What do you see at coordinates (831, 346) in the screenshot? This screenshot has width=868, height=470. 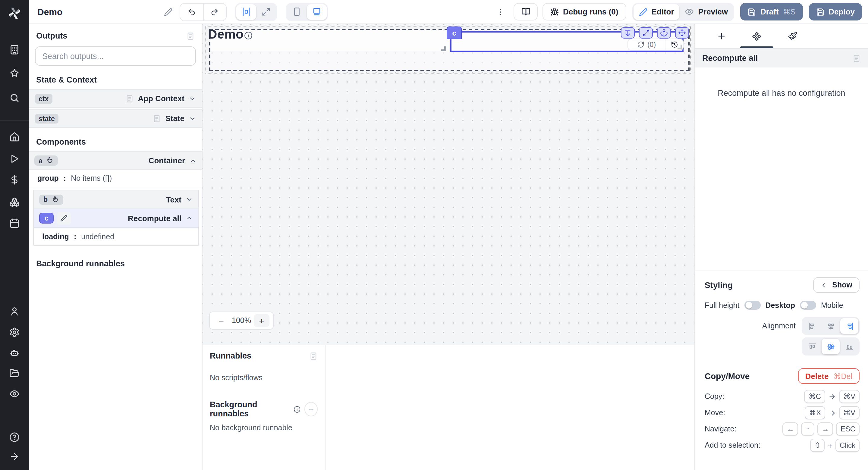 I see `align-middle-button` at bounding box center [831, 346].